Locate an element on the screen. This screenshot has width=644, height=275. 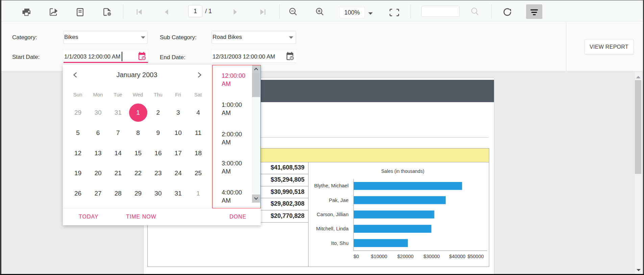
svg-text: $50000 is located at coordinates (475, 256).